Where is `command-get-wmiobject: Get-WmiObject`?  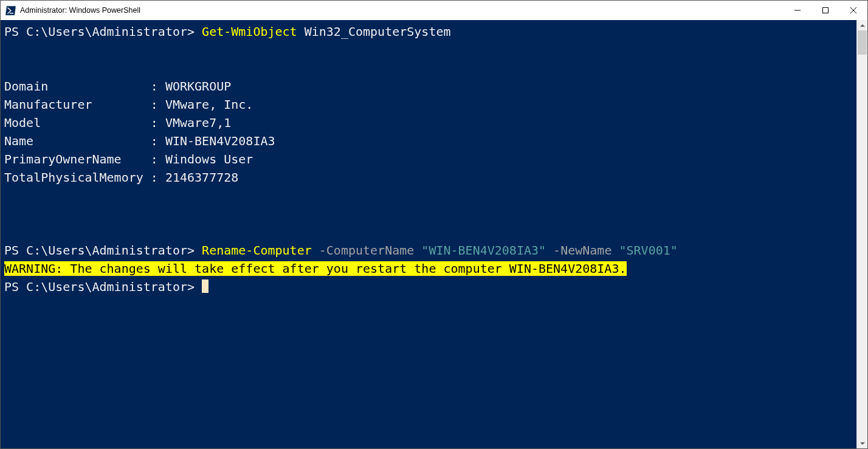
command-get-wmiobject: Get-WmiObject is located at coordinates (249, 32).